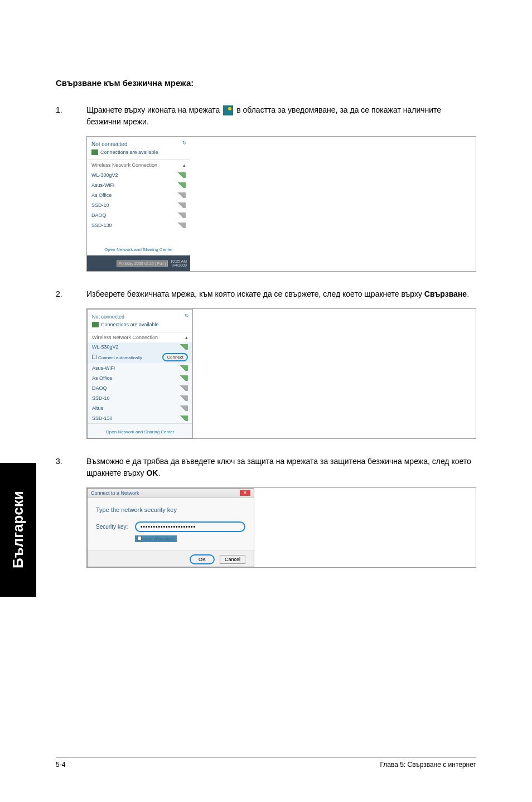 This screenshot has height=802, width=532. I want to click on step-text-before: Щракнете върху иконата на мрежата, so click(154, 110).